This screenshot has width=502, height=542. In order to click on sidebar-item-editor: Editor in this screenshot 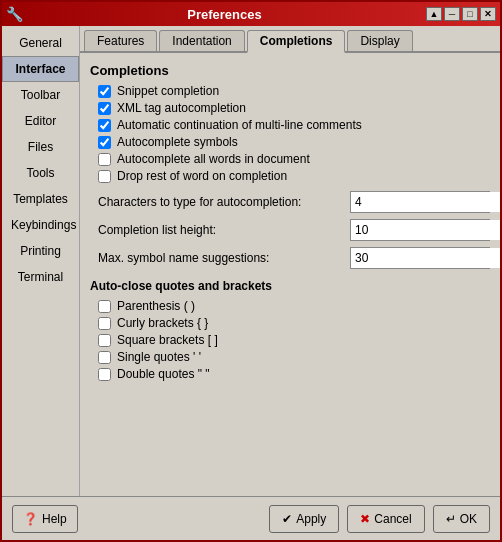, I will do `click(40, 121)`.